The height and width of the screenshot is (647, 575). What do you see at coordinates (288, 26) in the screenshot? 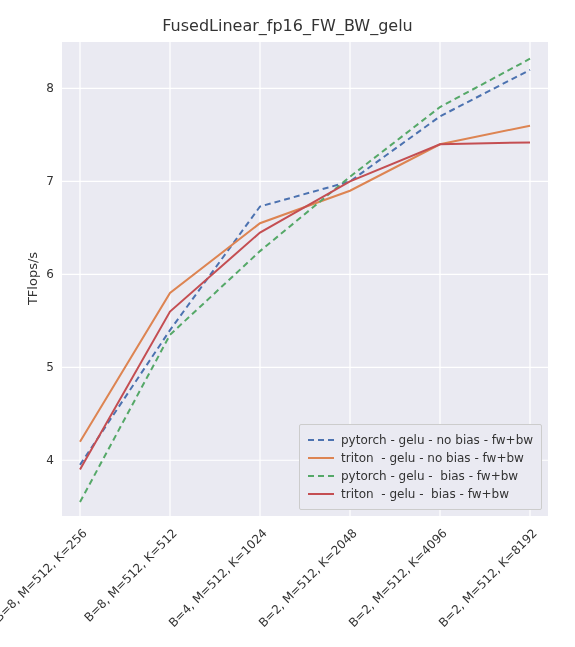
I see `chart-title: FusedLinear_fp16_FW_BW_gelu` at bounding box center [288, 26].